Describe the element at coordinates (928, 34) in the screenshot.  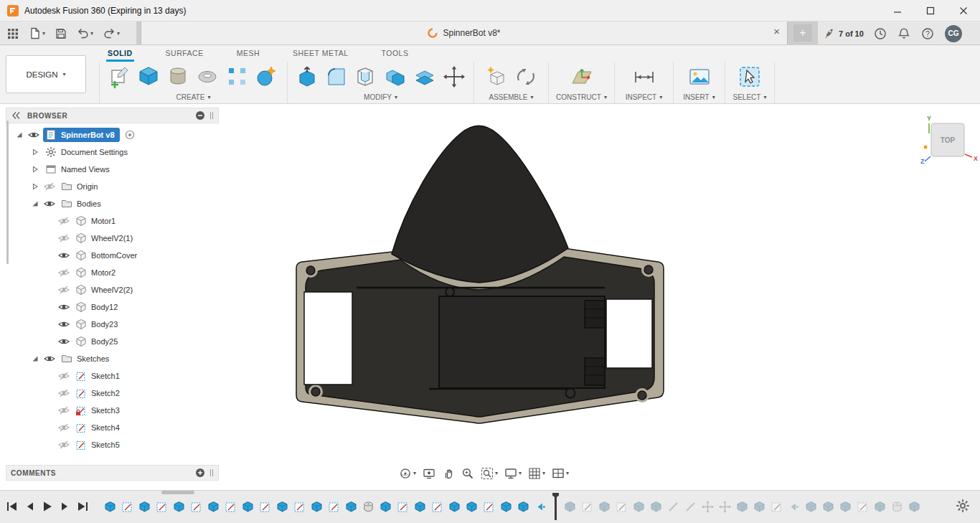
I see `help-icon: ?` at that location.